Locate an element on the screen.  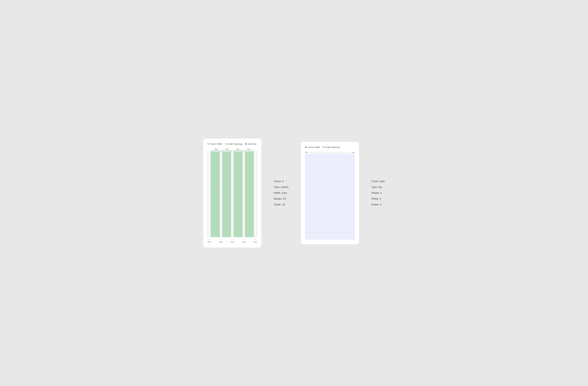
left-info-panel: Count: 4 Type: stretch Width: auto Margi… is located at coordinates (281, 193).